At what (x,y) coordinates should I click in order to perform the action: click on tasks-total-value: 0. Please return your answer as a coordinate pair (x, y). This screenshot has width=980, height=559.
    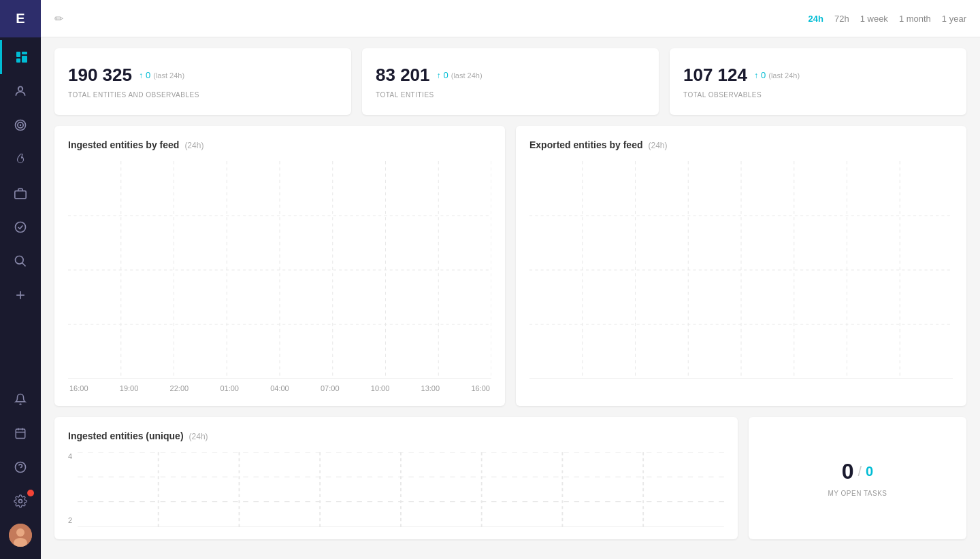
    Looking at the image, I should click on (870, 472).